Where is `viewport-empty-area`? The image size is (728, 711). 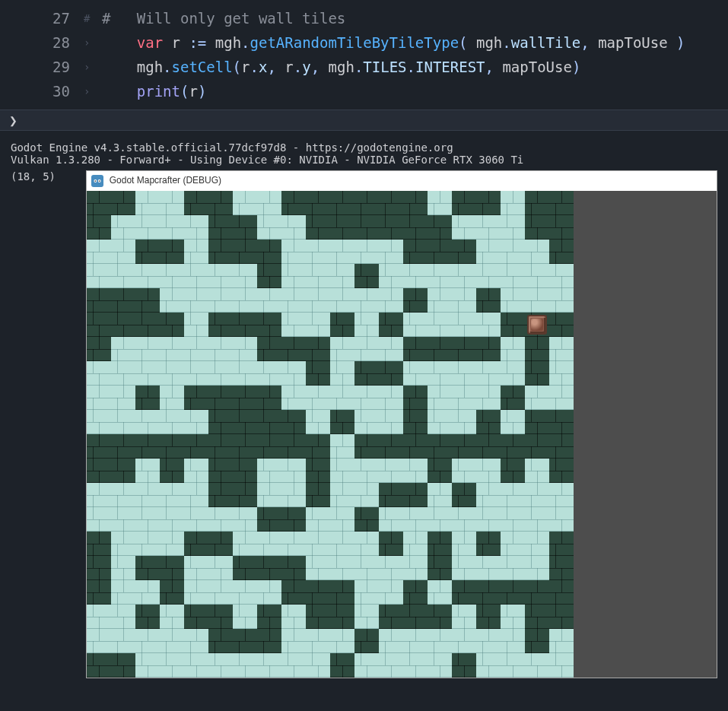 viewport-empty-area is located at coordinates (645, 434).